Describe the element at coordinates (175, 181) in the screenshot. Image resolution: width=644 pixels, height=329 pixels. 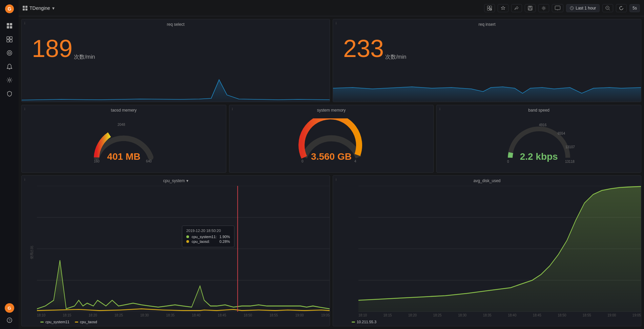
I see `cpu-system-title: cpu_system ▾` at that location.